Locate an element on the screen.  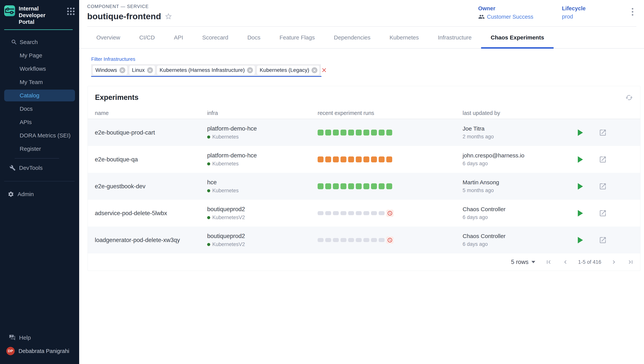
tab-dependencies: Dependencies is located at coordinates (352, 38).